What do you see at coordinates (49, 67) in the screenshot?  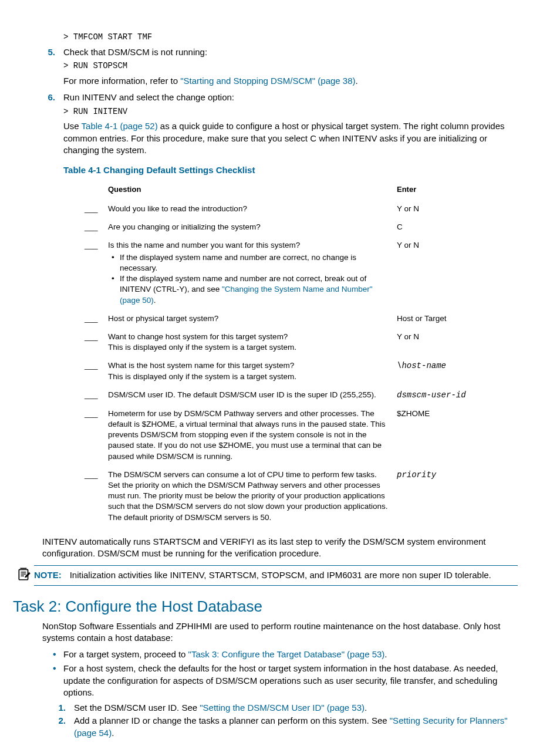 I see `step-number: 5.` at bounding box center [49, 67].